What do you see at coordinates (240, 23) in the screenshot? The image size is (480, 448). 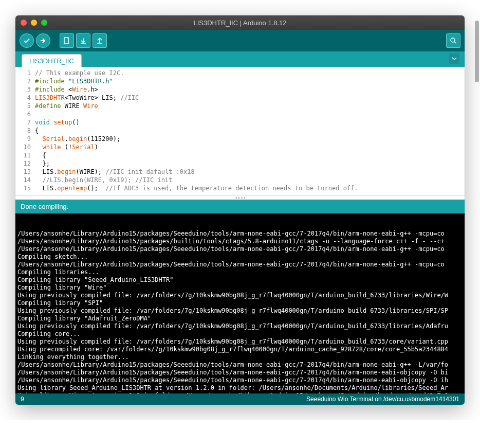 I see `titlebar: LIS3DHTR_IIC | Arduino 1.8.12` at bounding box center [240, 23].